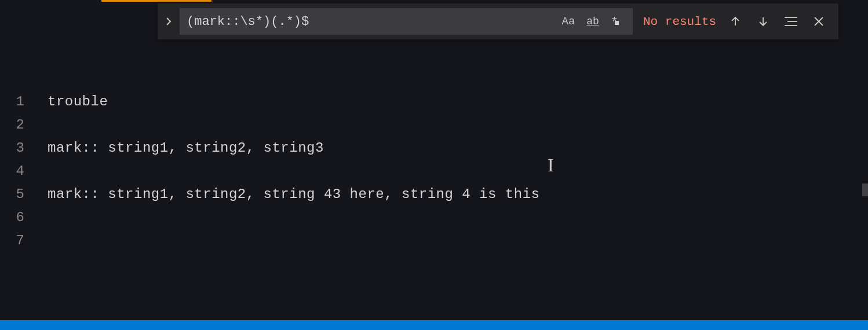  Describe the element at coordinates (680, 22) in the screenshot. I see `find-results-count: No results` at that location.